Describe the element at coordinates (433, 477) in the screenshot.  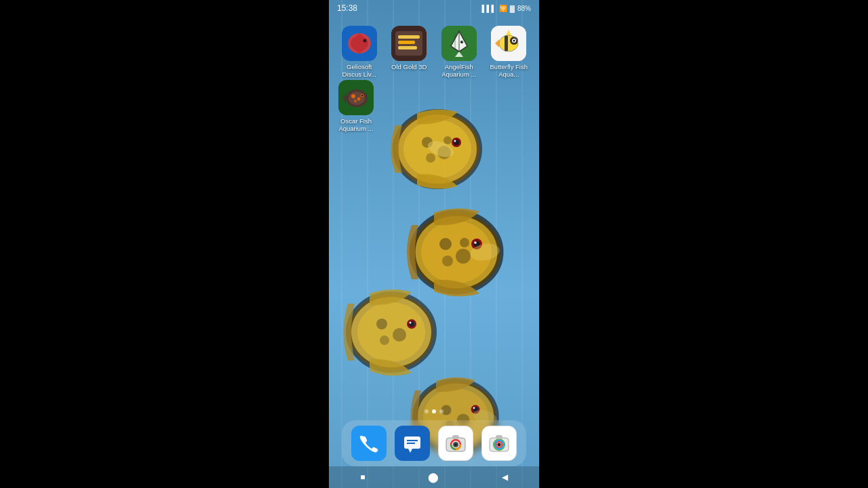
I see `nav-home-button: ⬤` at that location.